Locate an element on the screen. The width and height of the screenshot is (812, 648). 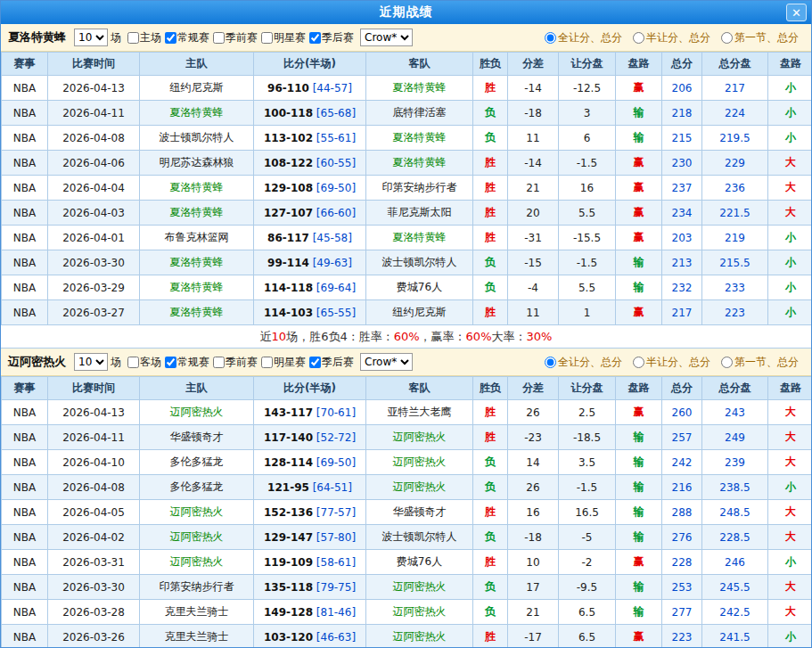
total-points-cell: 260 is located at coordinates (683, 413).